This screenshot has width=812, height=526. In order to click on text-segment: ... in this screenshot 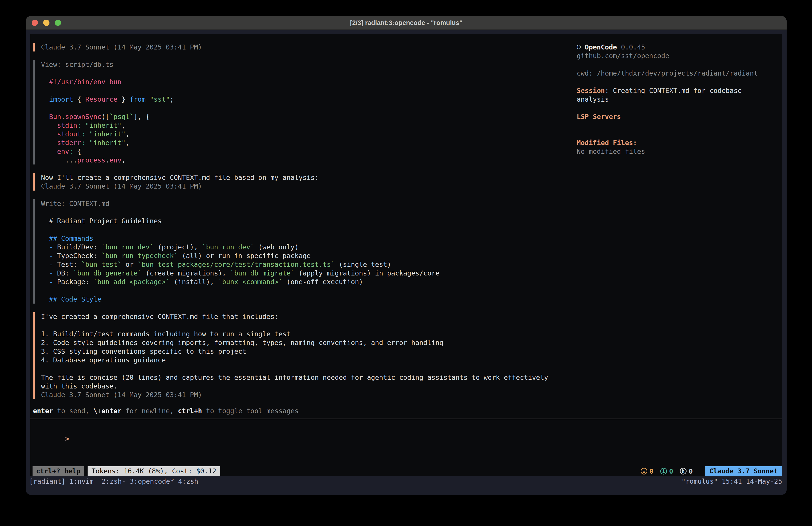, I will do `click(59, 160)`.